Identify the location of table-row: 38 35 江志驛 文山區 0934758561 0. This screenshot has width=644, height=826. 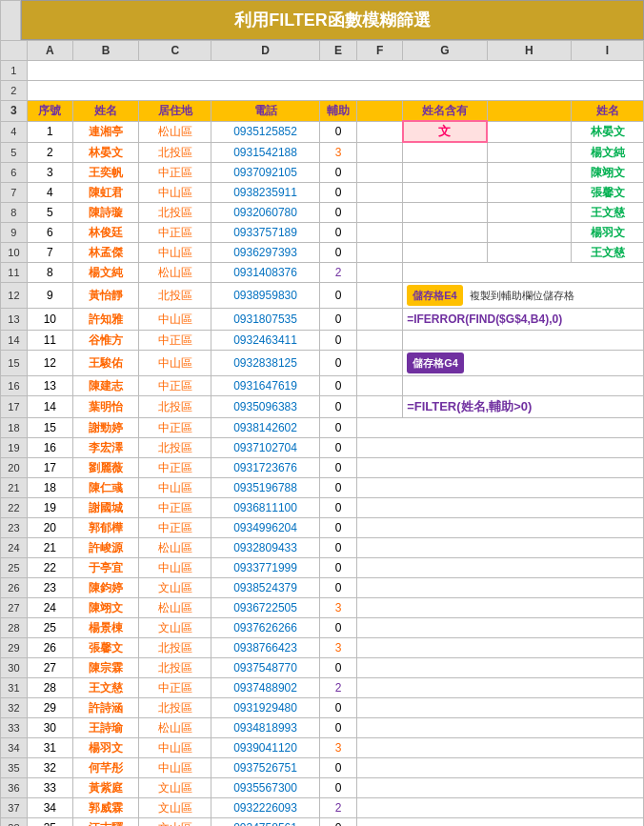
(322, 821).